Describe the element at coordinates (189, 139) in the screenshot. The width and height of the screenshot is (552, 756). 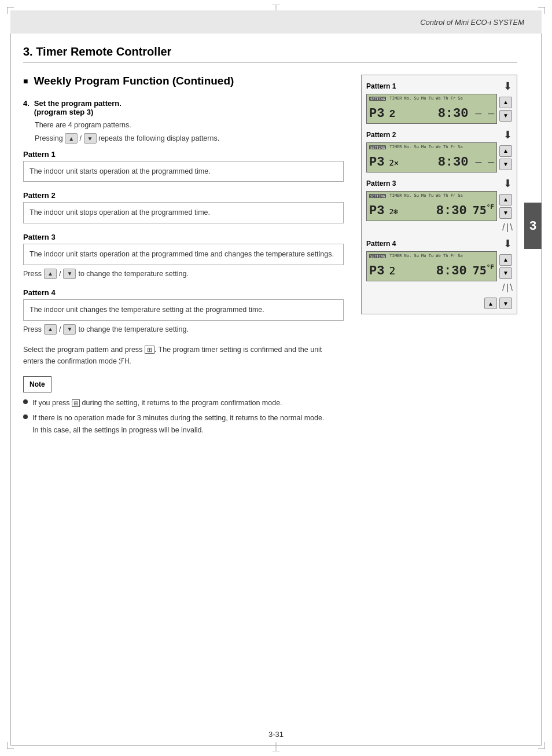
I see `step-desc2: Pressing ▲ / ▼ repeats the following dis…` at that location.